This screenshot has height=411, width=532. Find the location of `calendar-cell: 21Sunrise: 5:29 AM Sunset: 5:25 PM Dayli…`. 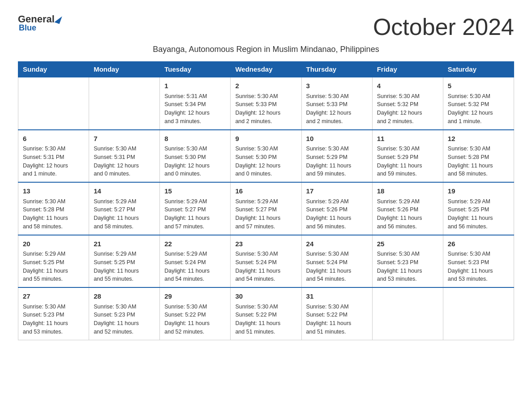

calendar-cell: 21Sunrise: 5:29 AM Sunset: 5:25 PM Dayli… is located at coordinates (124, 261).